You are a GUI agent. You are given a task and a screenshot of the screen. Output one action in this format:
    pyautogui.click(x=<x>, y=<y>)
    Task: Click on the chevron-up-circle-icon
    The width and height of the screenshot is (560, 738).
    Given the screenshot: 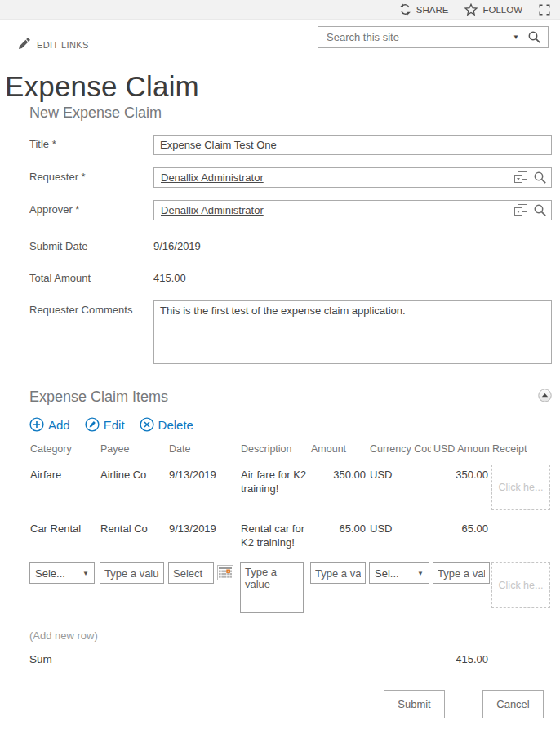 What is the action you would take?
    pyautogui.click(x=545, y=397)
    